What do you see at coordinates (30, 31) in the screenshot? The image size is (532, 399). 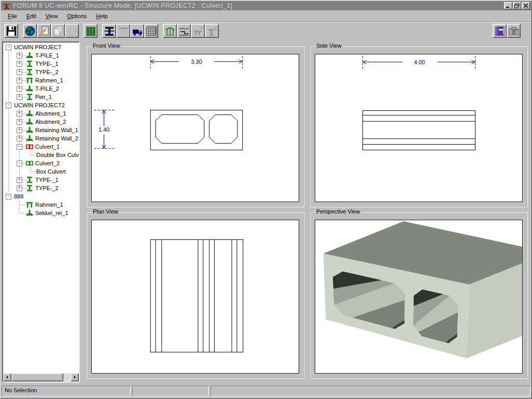 I see `toolbar-world-view-button` at bounding box center [30, 31].